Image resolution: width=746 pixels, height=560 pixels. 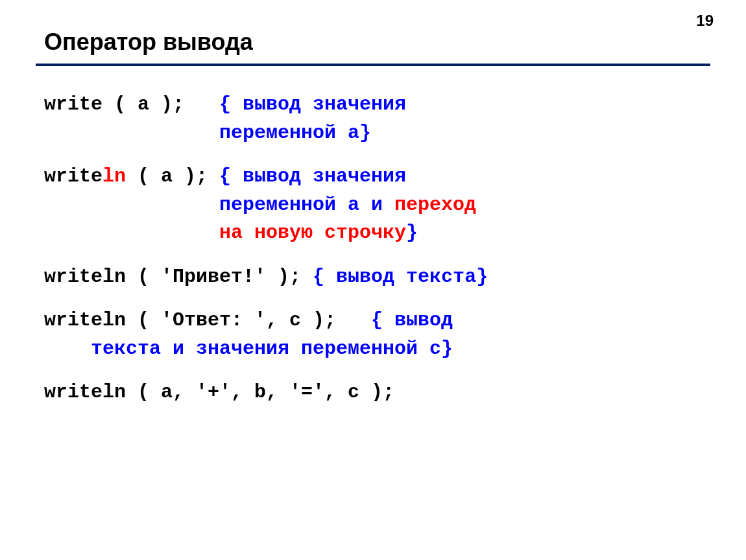 I want to click on comment-red: переход, so click(x=435, y=205).